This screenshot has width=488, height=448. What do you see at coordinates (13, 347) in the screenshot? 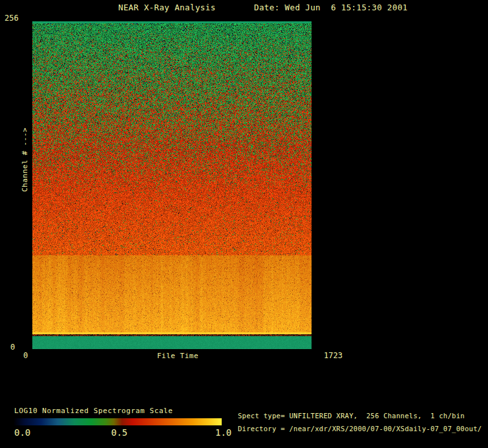
I see `y-axis-min-label: 0` at bounding box center [13, 347].